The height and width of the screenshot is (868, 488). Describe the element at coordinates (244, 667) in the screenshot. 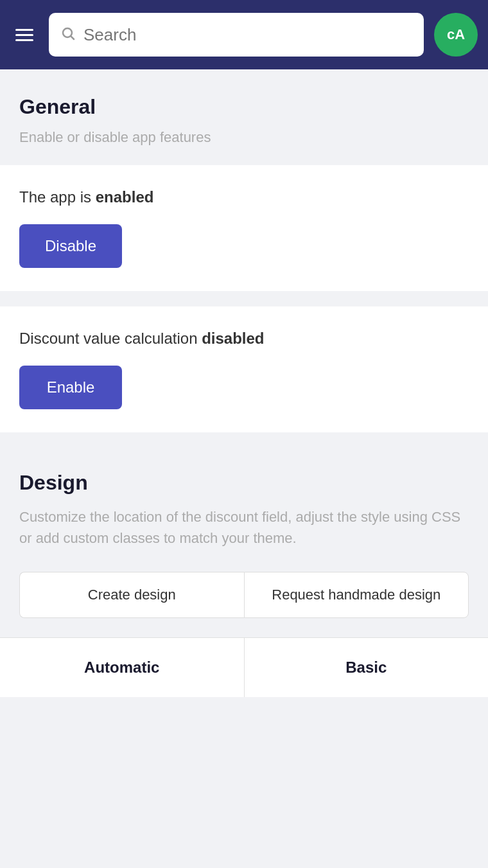

I see `bottom-tabs: Automatic Basic` at that location.